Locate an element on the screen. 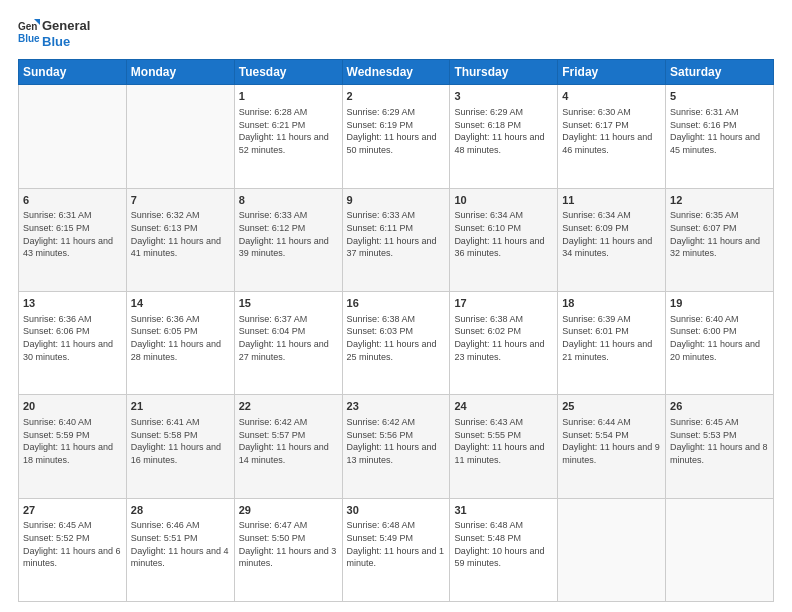  calendar-day-cell: 23Sunrise: 6:42 AM Sunset: 5:56 PM Dayli… is located at coordinates (396, 446).